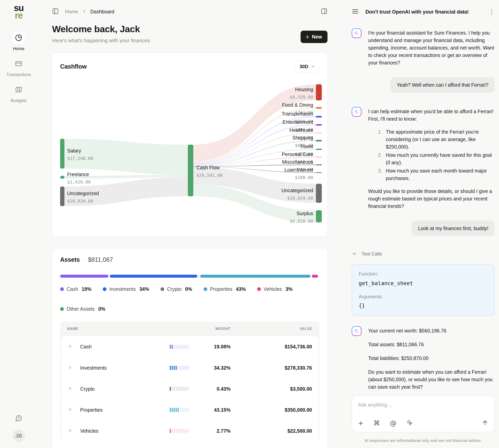  What do you see at coordinates (273, 289) in the screenshot?
I see `legend-label: Vehicles` at bounding box center [273, 289].